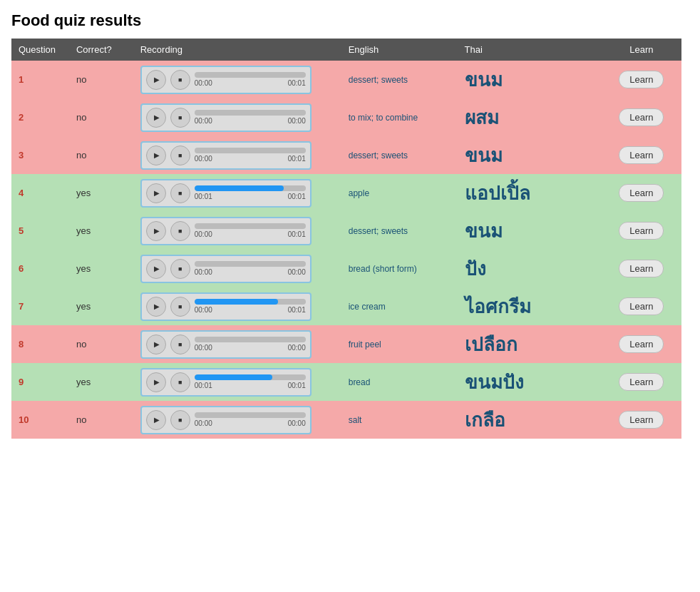 This screenshot has width=700, height=592. I want to click on audio-player: 00:0000:00, so click(226, 345).